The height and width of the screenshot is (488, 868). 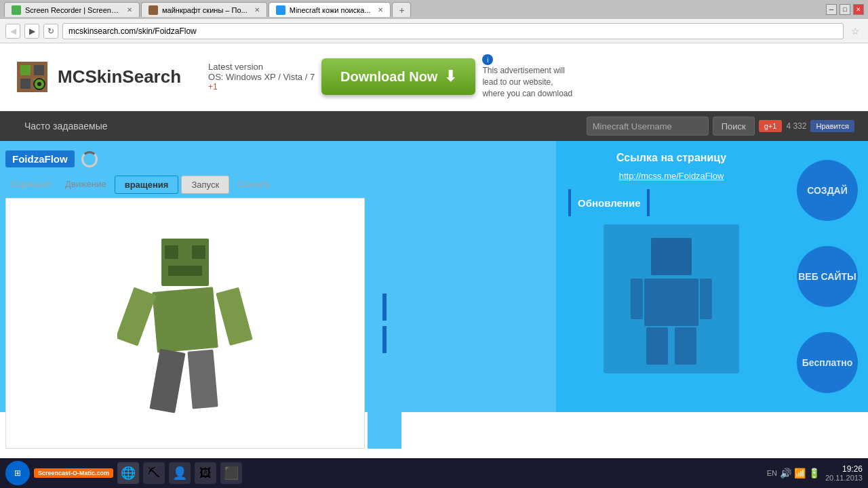 What do you see at coordinates (814, 473) in the screenshot?
I see `battery-icon: 🔋` at bounding box center [814, 473].